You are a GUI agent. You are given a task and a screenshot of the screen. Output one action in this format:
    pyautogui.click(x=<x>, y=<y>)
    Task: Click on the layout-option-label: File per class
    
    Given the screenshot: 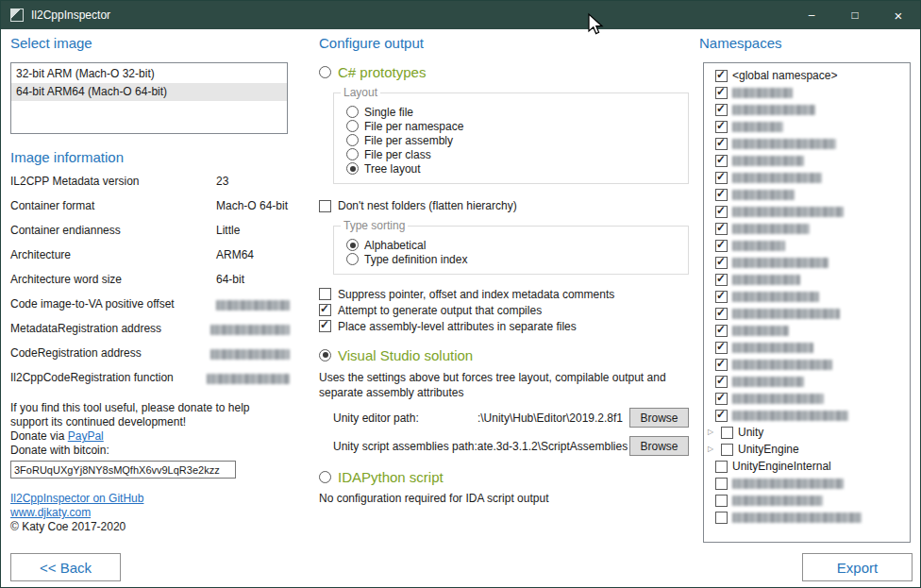 What is the action you would take?
    pyautogui.click(x=398, y=155)
    